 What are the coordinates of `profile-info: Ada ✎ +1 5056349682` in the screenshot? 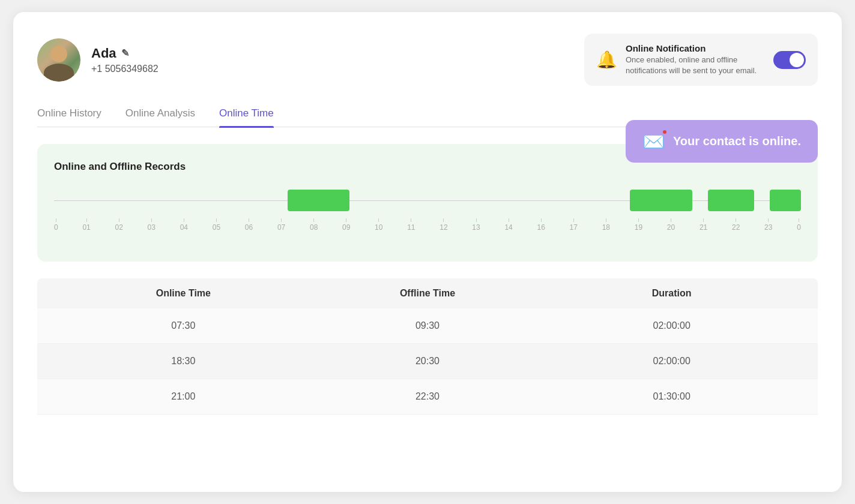 It's located at (125, 60).